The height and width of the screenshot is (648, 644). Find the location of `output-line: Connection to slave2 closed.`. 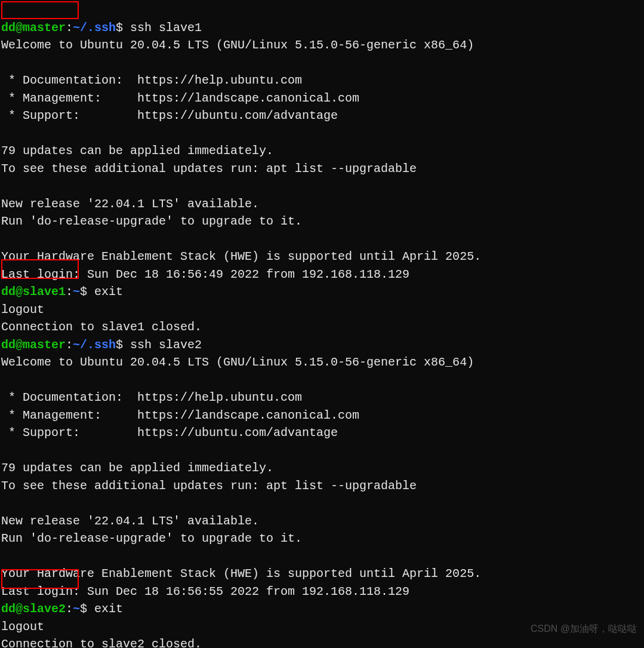

output-line: Connection to slave2 closed. is located at coordinates (101, 643).